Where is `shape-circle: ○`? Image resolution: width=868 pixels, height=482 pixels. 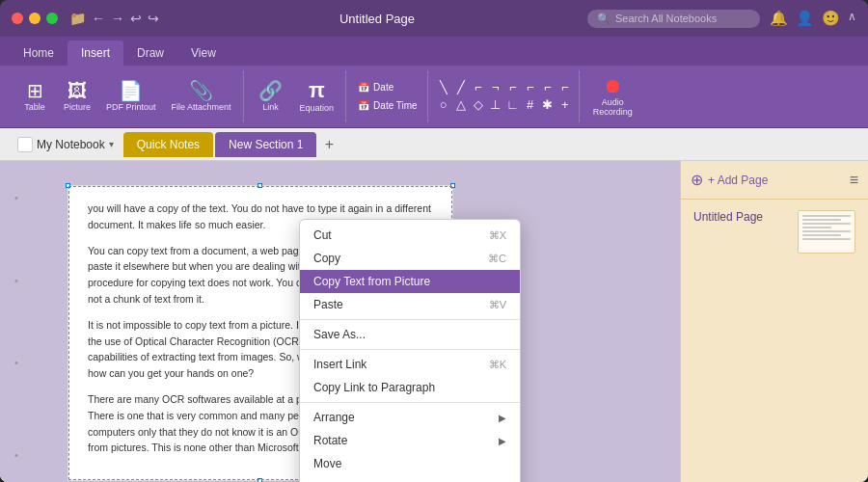 shape-circle: ○ is located at coordinates (444, 105).